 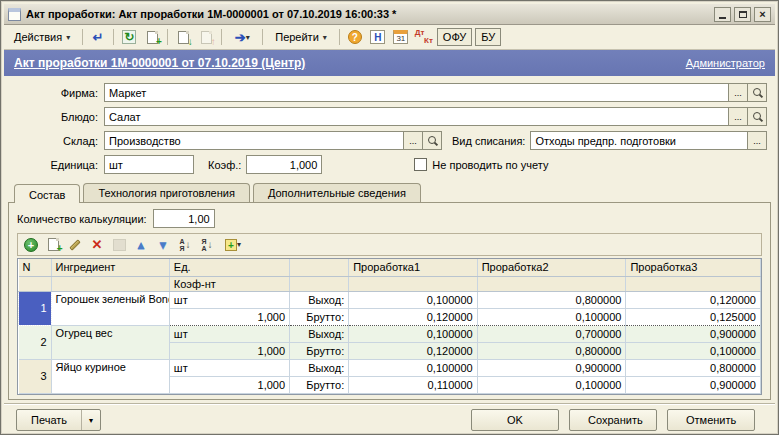 I want to click on col-header-prorabotka3: Проработка3, so click(x=694, y=268).